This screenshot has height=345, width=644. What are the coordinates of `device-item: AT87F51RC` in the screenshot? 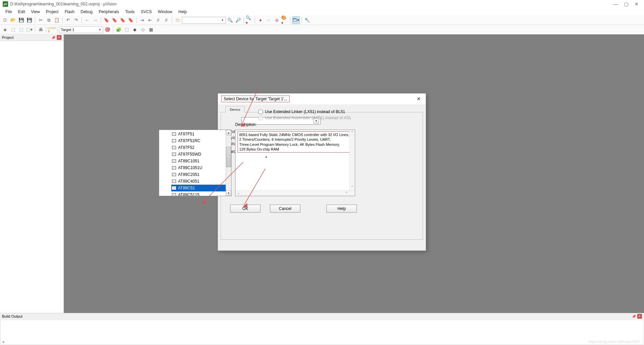 It's located at (199, 141).